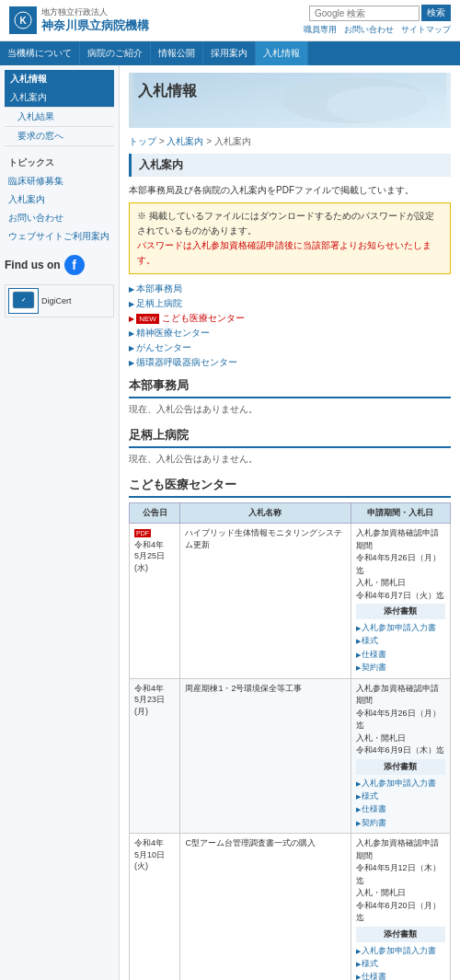 The image size is (460, 980). Describe the element at coordinates (290, 363) in the screenshot. I see `quick-link-junkan: 循環器呼吸器病センター` at that location.